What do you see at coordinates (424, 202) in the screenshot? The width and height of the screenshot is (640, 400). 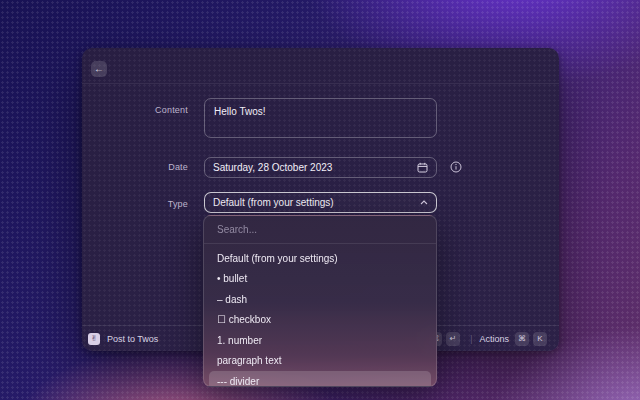 I see `chevron-up-icon` at bounding box center [424, 202].